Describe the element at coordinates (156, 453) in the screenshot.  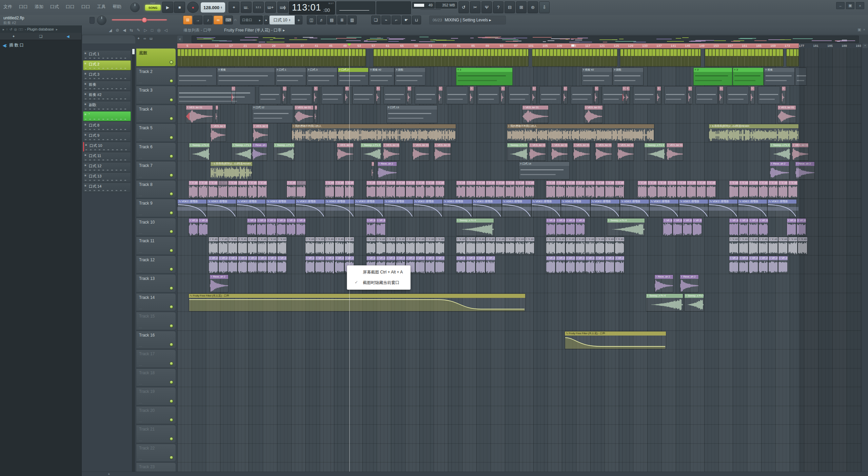
I see `track-header: Track 22...` at that location.